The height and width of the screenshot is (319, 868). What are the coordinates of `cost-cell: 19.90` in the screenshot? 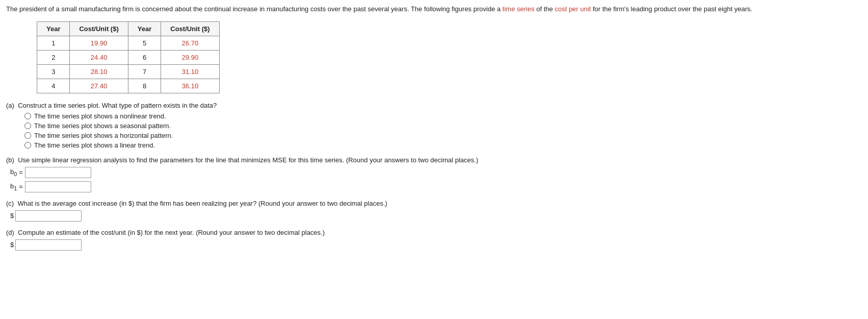 It's located at (99, 43).